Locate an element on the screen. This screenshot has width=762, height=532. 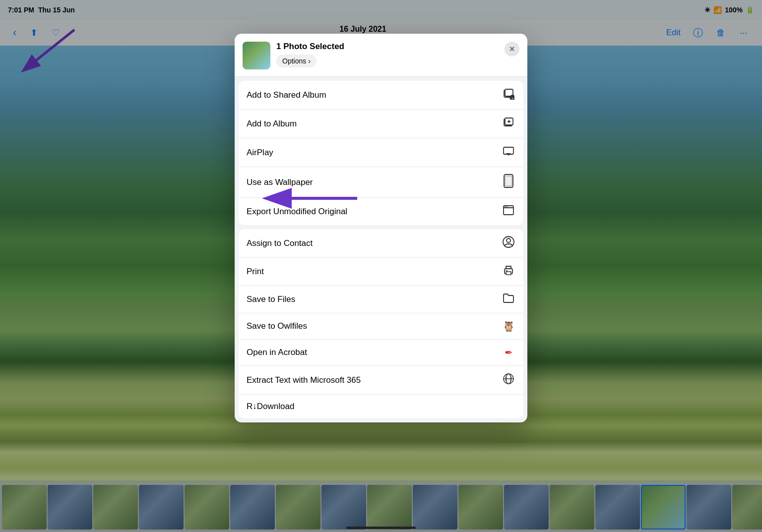
menu-item-label: Save to Owlfiles is located at coordinates (277, 326).